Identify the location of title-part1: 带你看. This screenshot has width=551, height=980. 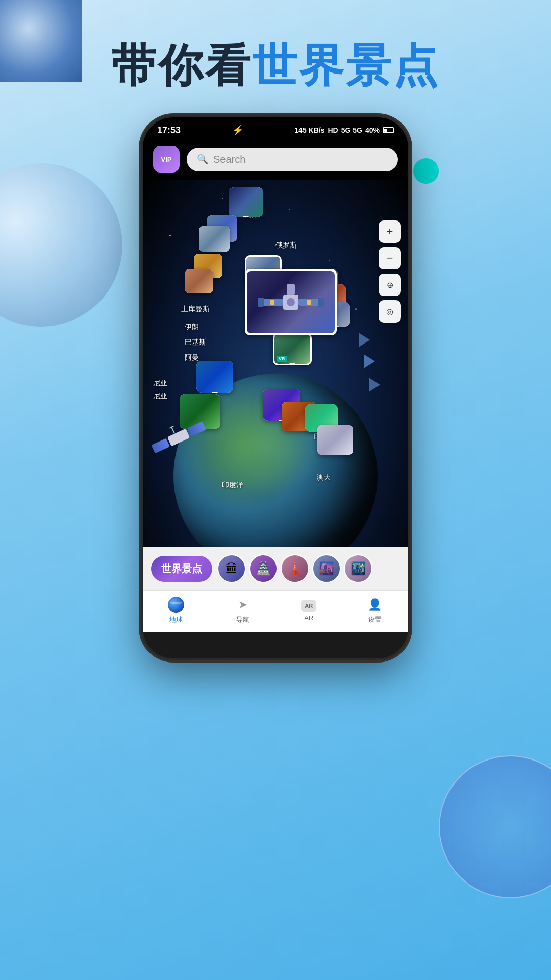
(182, 65).